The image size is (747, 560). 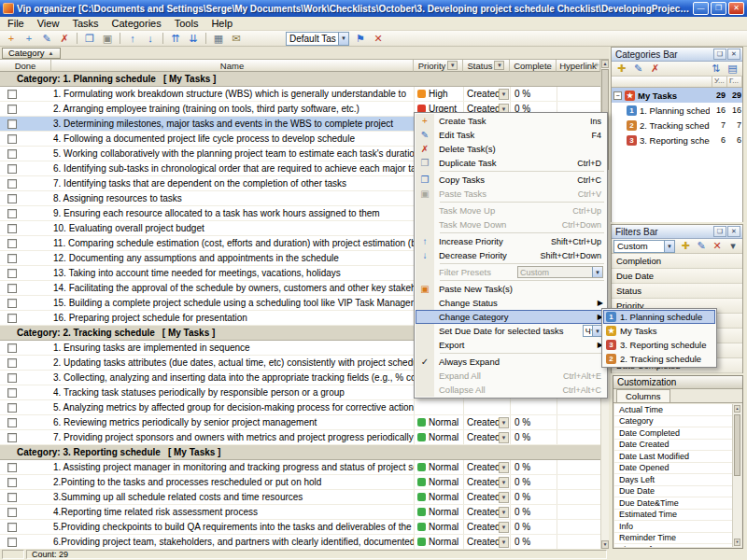 What do you see at coordinates (187, 23) in the screenshot?
I see `menu-tools: Tools` at bounding box center [187, 23].